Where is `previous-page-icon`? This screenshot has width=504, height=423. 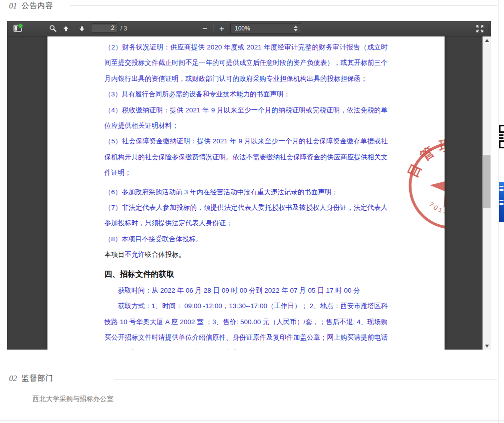
previous-page-icon is located at coordinates (66, 29).